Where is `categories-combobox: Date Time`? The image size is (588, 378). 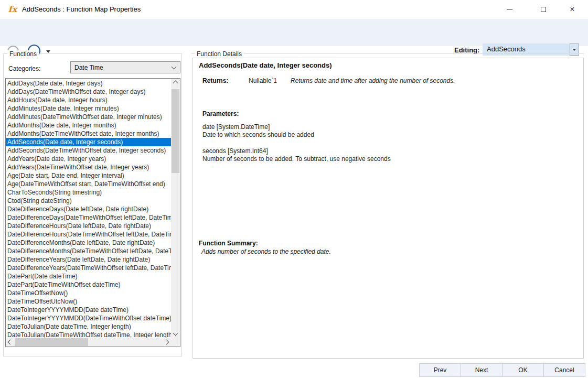 categories-combobox: Date Time is located at coordinates (125, 67).